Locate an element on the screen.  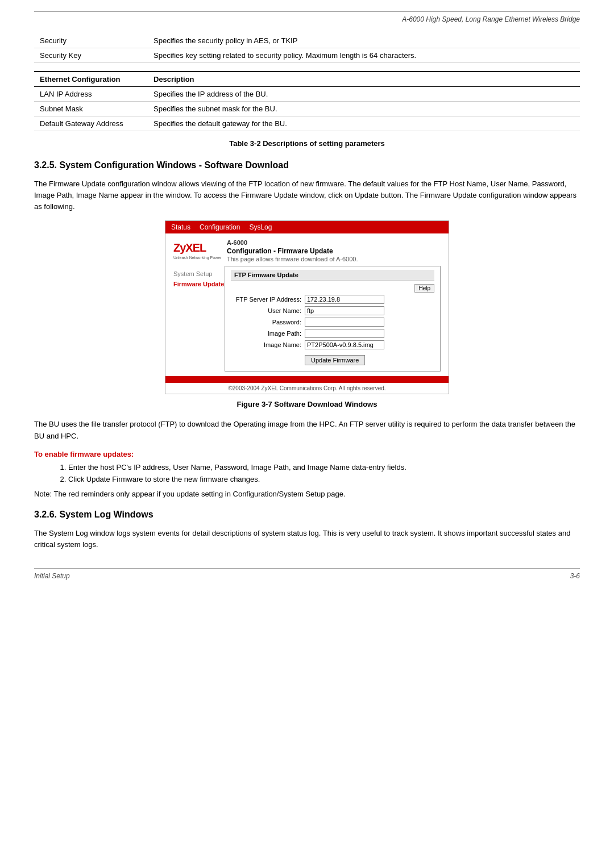
footer-right: 3-6 is located at coordinates (575, 576).